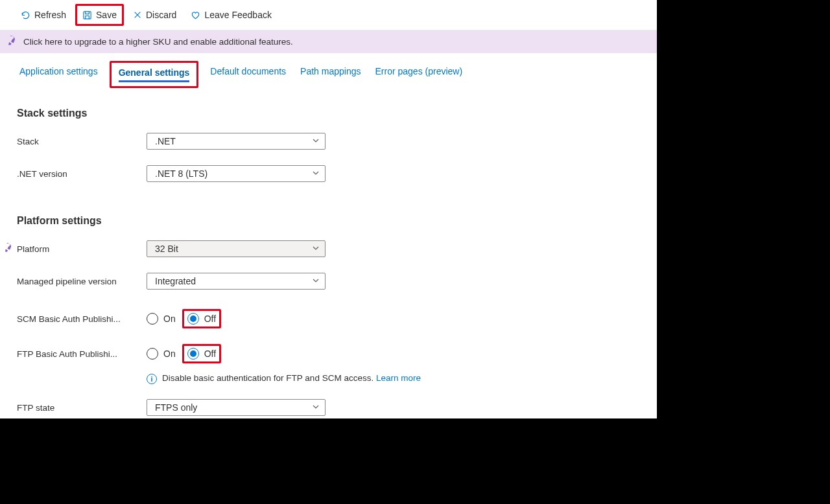  I want to click on select-pipeline: Integrated, so click(236, 281).